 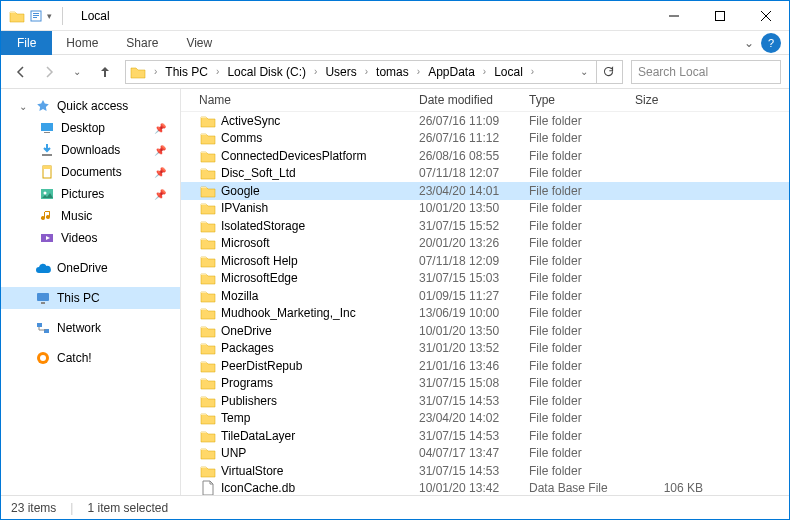 I want to click on column-size: Size, so click(x=675, y=100).